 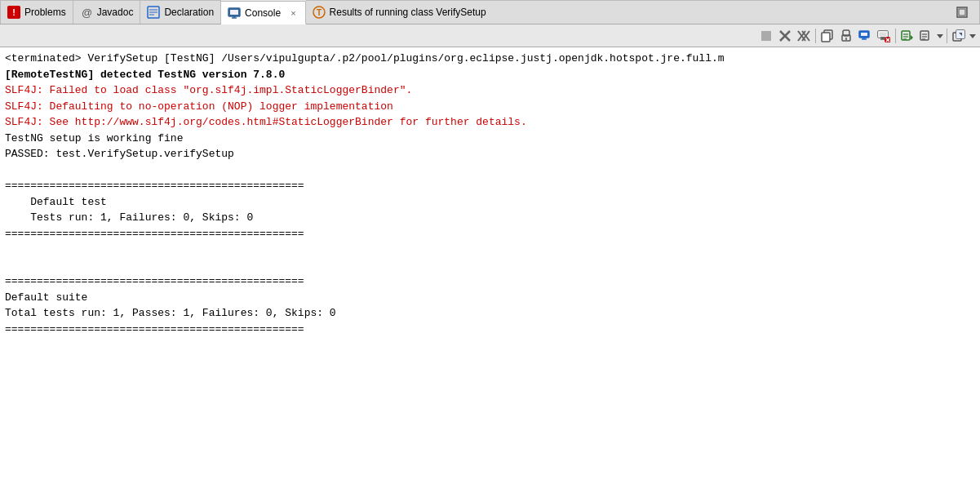 I want to click on tab-problems: ! Problems, so click(x=37, y=11).